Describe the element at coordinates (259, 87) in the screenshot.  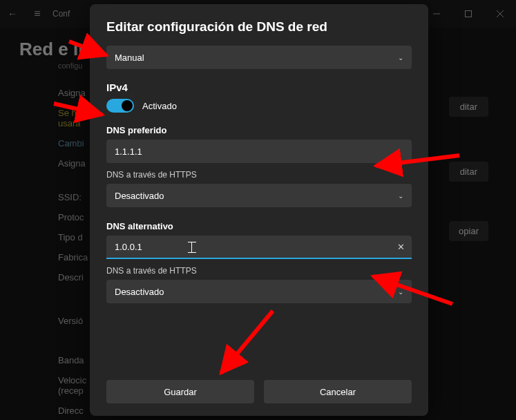
I see `ipv4-section-label: IPv4` at that location.